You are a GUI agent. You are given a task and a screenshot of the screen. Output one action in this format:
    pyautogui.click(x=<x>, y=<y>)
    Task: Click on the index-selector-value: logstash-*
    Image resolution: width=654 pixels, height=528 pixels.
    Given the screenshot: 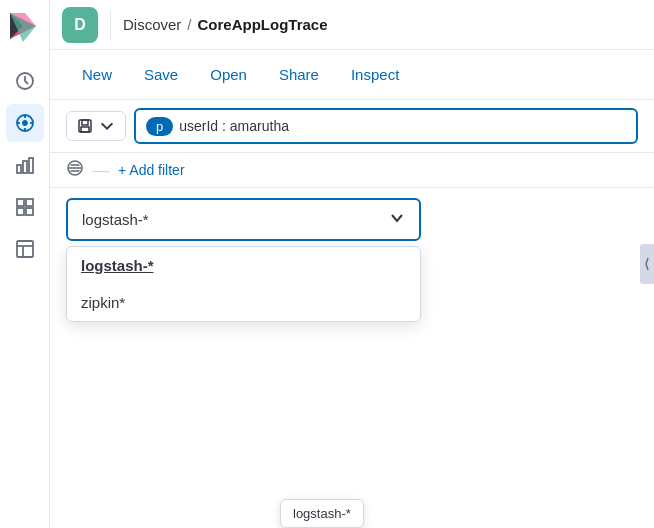 What is the action you would take?
    pyautogui.click(x=116, y=220)
    